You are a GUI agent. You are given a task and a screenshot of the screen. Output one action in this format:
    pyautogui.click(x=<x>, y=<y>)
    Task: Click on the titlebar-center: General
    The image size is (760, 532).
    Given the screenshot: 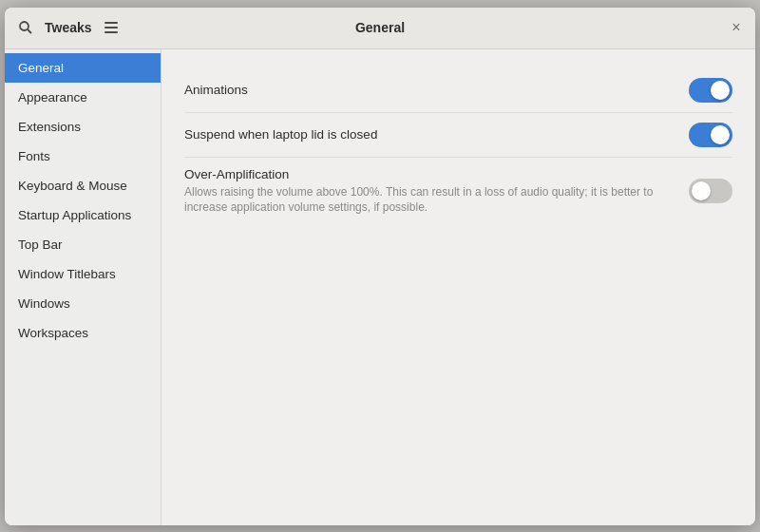 What is the action you would take?
    pyautogui.click(x=380, y=28)
    